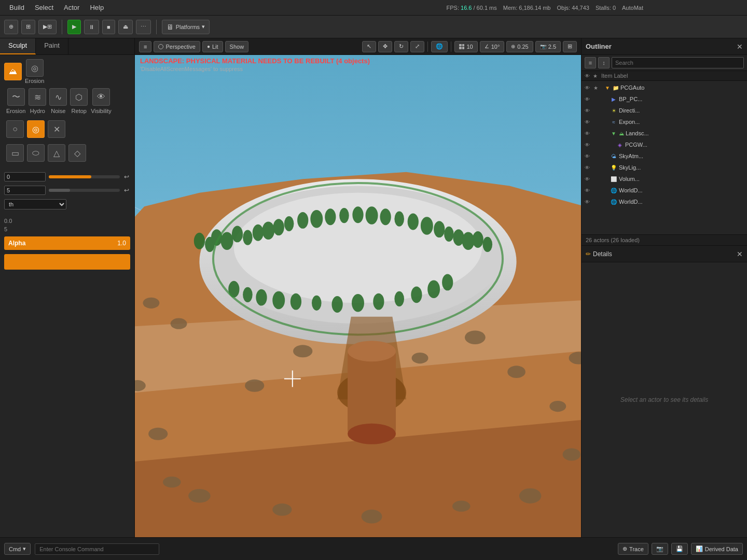  What do you see at coordinates (588, 254) in the screenshot?
I see `details-edit-icon: ✏` at bounding box center [588, 254].